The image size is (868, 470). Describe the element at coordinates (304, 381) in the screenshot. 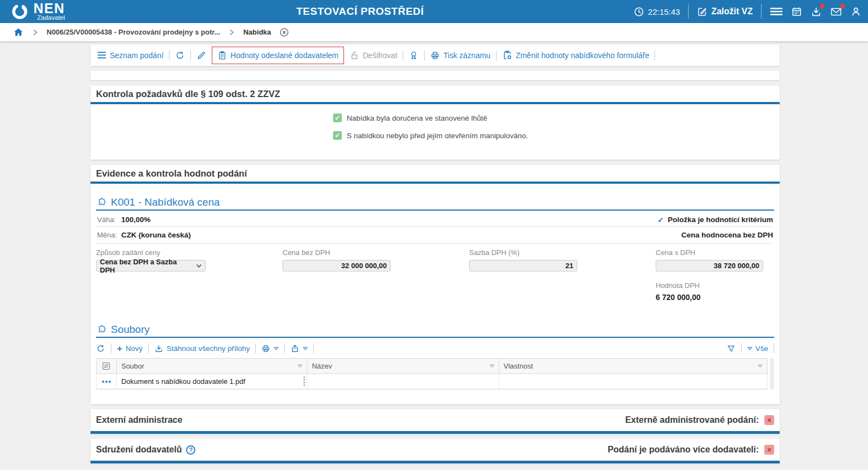

I see `drag-handle-icon` at that location.